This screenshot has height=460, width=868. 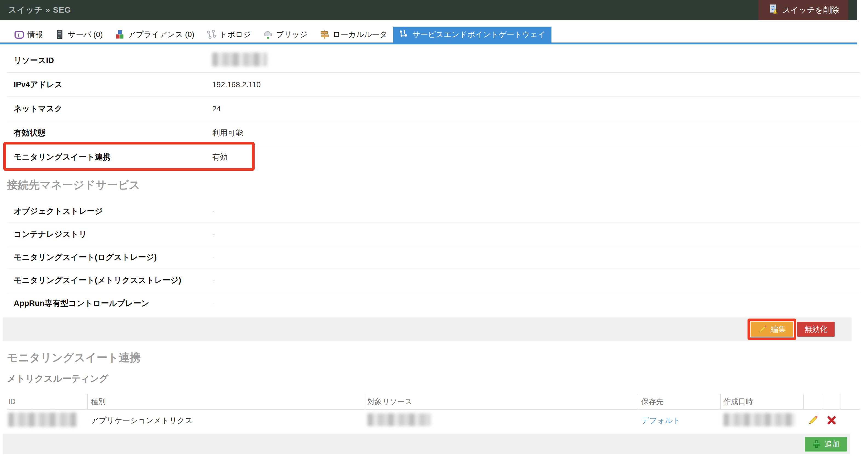 What do you see at coordinates (433, 211) in the screenshot?
I see `svc-row-object-storage: オブジェクトストレージ -` at bounding box center [433, 211].